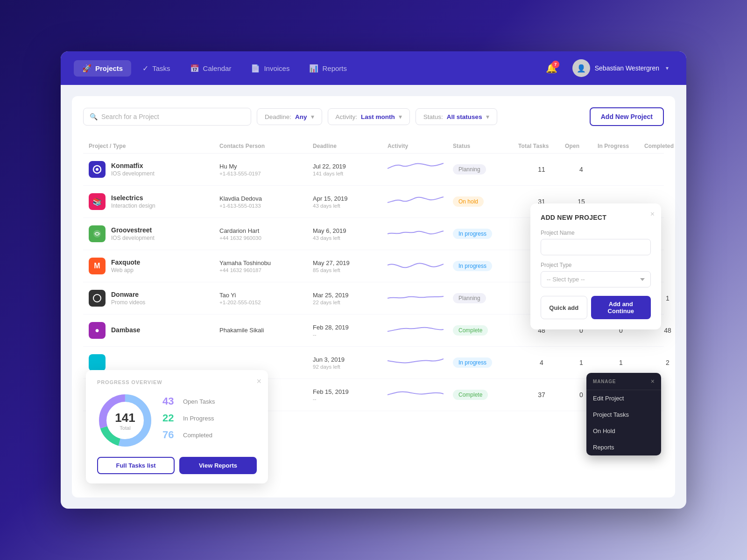 This screenshot has height=560, width=747. What do you see at coordinates (266, 199) in the screenshot?
I see `contact-name: Klavdia Dedova` at bounding box center [266, 199].